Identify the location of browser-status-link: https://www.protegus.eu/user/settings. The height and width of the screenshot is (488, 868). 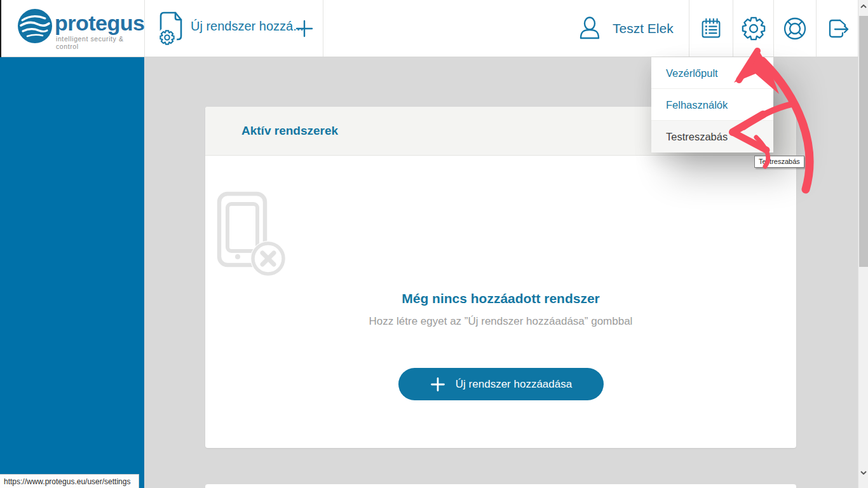
(70, 481).